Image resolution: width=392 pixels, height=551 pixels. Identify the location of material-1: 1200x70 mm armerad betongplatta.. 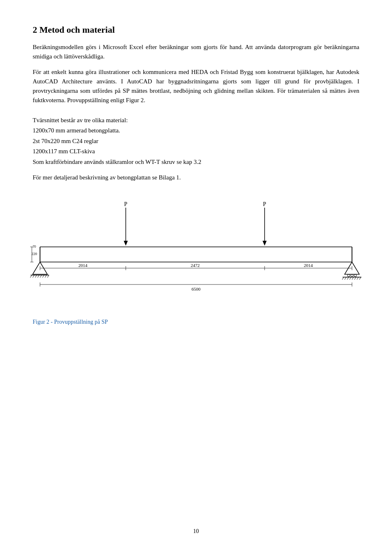
(196, 131).